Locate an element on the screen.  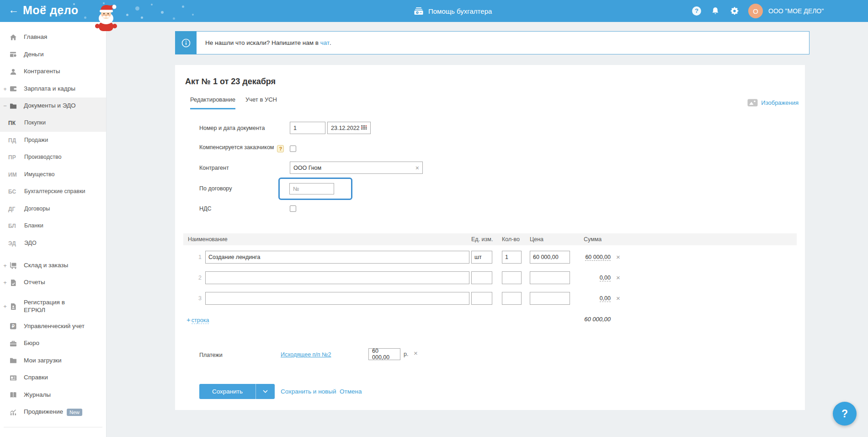
images-link: Изображения is located at coordinates (773, 103).